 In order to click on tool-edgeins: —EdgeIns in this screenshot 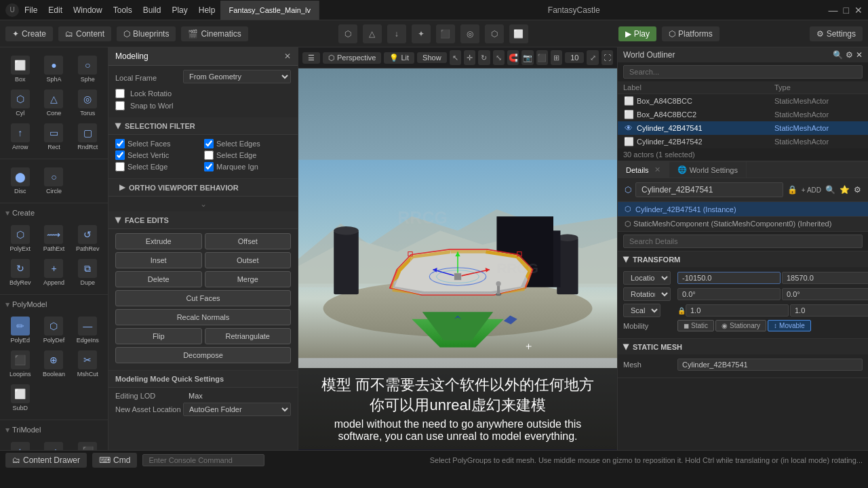, I will do `click(87, 330)`.